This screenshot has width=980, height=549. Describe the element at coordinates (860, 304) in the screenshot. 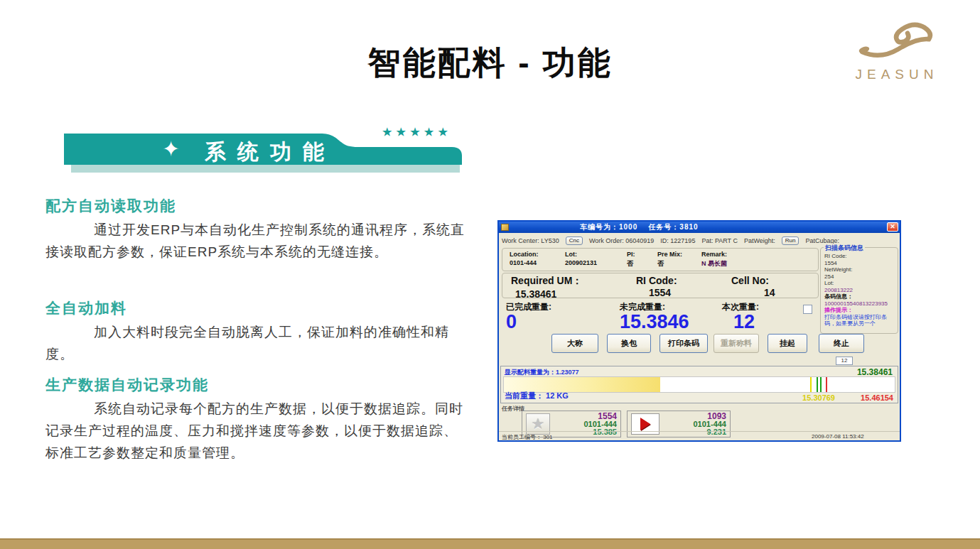

I see `barcode-value: 10000015540813223935` at that location.